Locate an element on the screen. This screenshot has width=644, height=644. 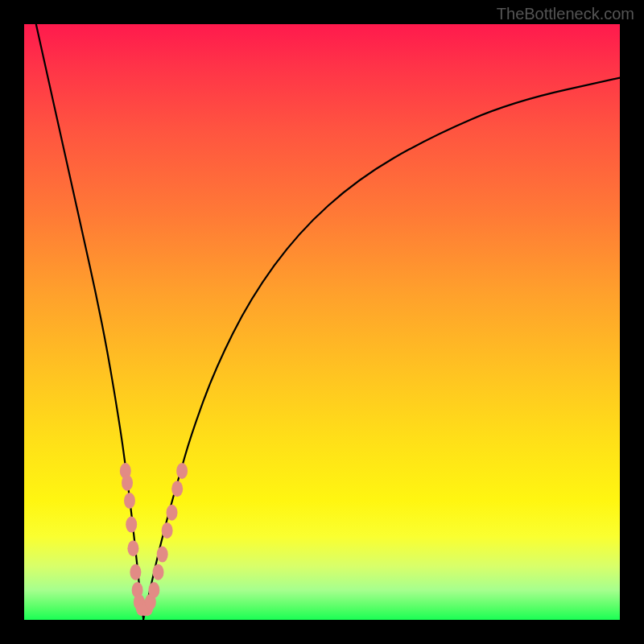
watermark-text: TheBottleneck.com is located at coordinates (565, 14).